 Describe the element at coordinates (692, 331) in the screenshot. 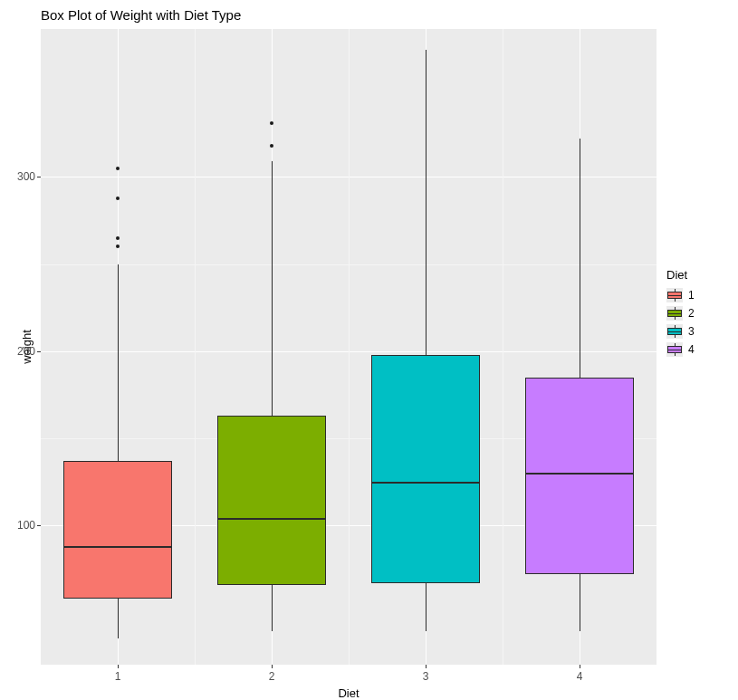

I see `legend-label: 3` at that location.